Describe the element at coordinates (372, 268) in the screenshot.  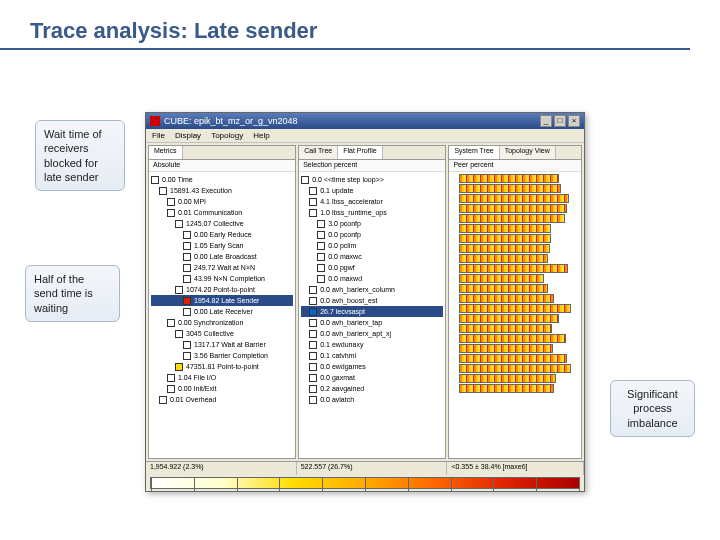
I see `tree-row: 0.0 pgwf` at that location.